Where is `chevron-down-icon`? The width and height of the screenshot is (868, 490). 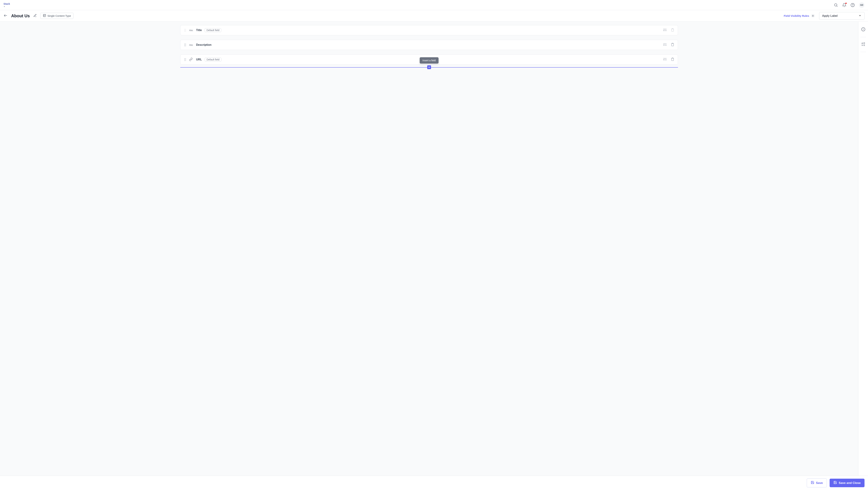 chevron-down-icon is located at coordinates (860, 16).